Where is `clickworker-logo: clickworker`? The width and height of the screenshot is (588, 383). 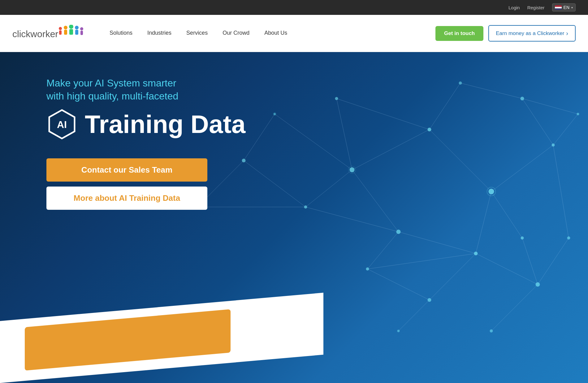 clickworker-logo: clickworker is located at coordinates (48, 33).